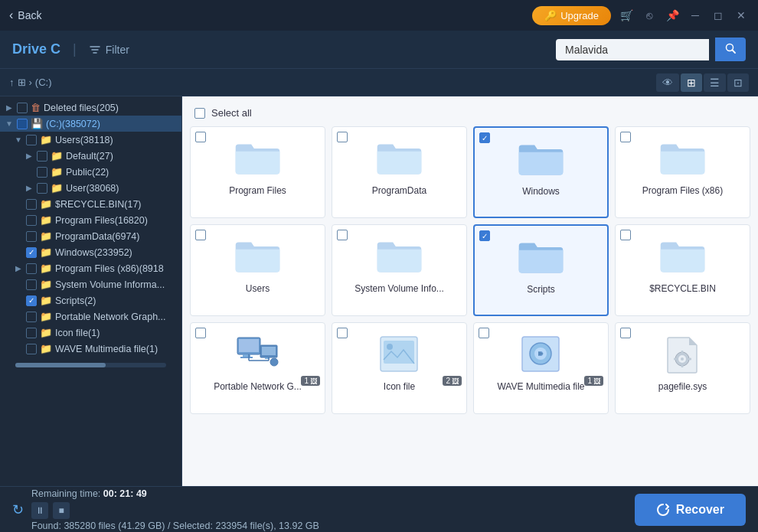 This screenshot has height=532, width=758. What do you see at coordinates (90, 124) in the screenshot?
I see `sidebar-item-driveC: ▼ 💾 (C:)(385072)` at bounding box center [90, 124].